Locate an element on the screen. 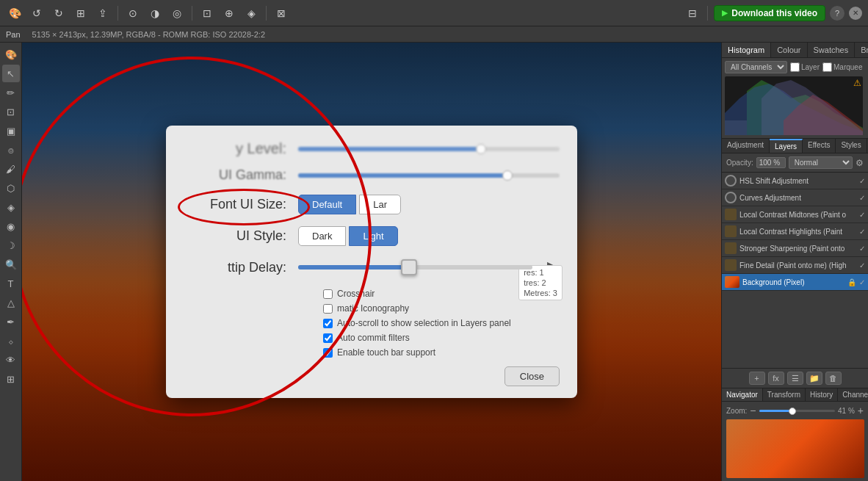 The height and width of the screenshot is (481, 868). layer-item: Fine Detail (Paint onto me) (High ✓ is located at coordinates (795, 266).